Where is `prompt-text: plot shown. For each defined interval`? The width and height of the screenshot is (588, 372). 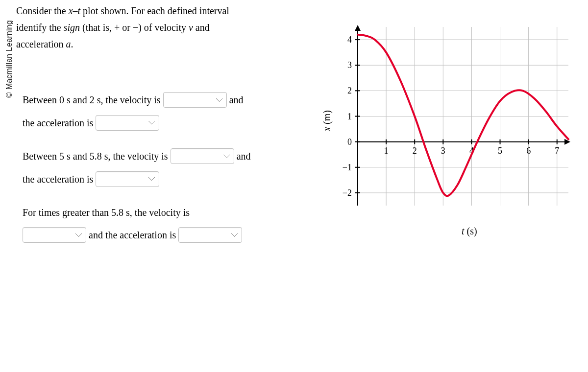
prompt-text: plot shown. For each defined interval is located at coordinates (155, 11).